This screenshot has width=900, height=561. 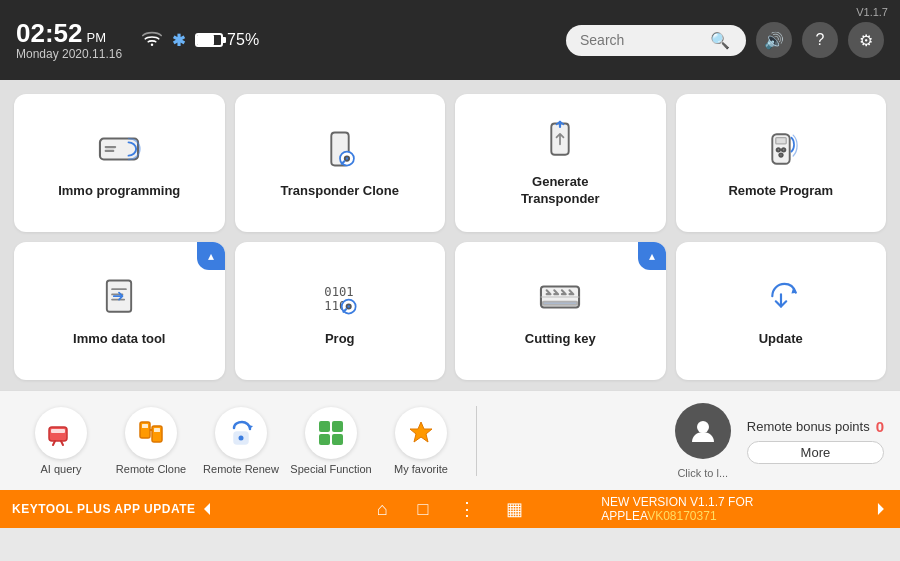 What do you see at coordinates (560, 340) in the screenshot?
I see `cutting-key-label: Cutting key` at bounding box center [560, 340].